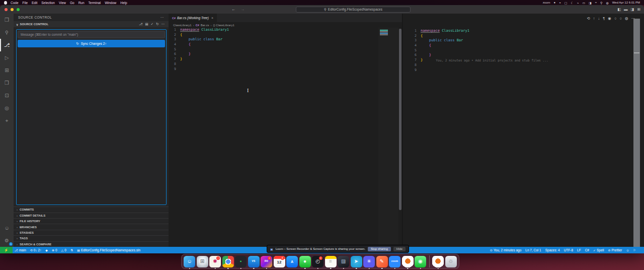  I want to click on finder-icon: ☺ •, so click(189, 262).